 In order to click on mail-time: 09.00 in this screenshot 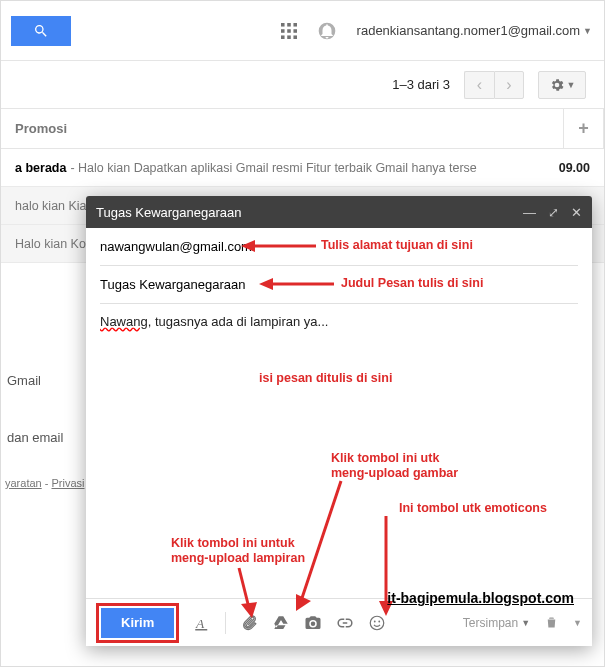, I will do `click(574, 168)`.